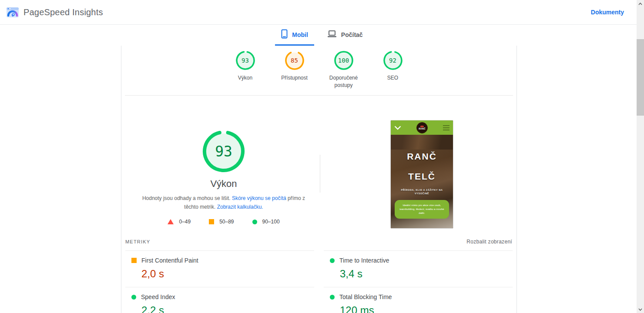 The width and height of the screenshot is (644, 313). I want to click on hamburger-menu-icon, so click(446, 128).